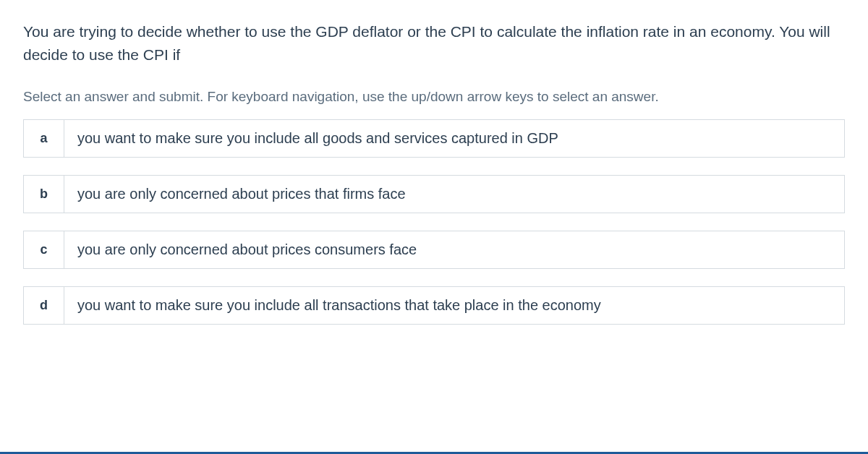 This screenshot has height=454, width=868. Describe the element at coordinates (454, 139) in the screenshot. I see `option-text: you want to make sure you include all go…` at that location.